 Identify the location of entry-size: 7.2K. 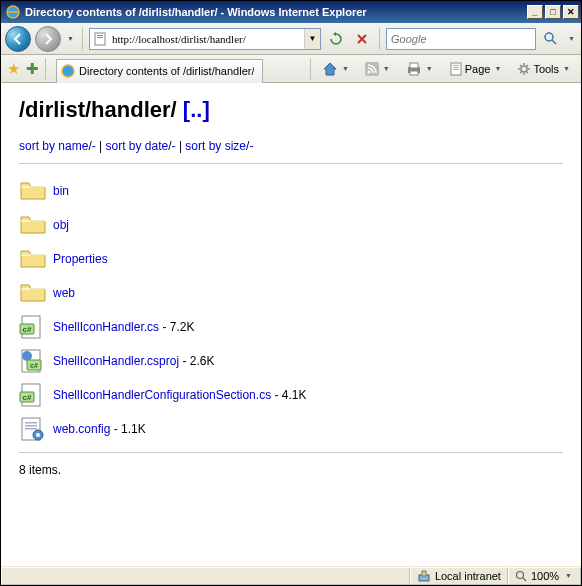
(182, 327).